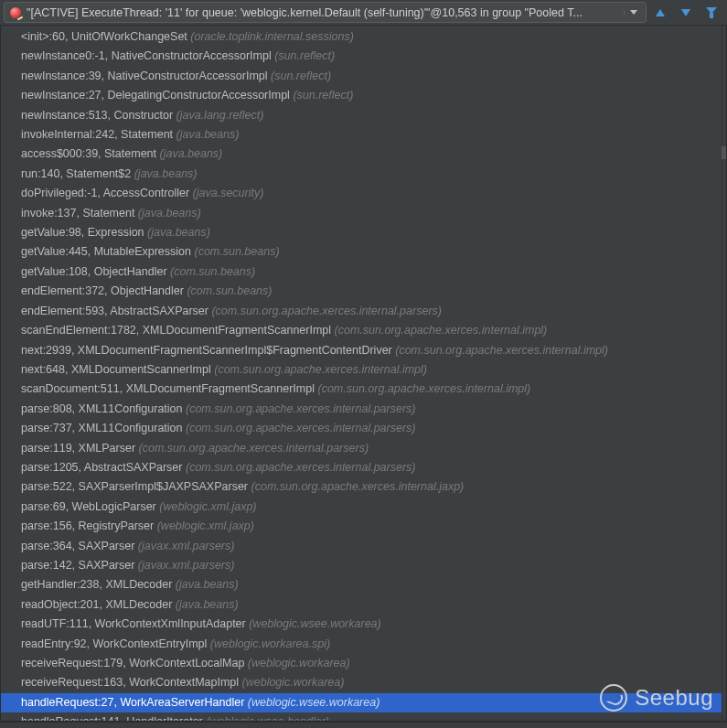 The height and width of the screenshot is (728, 727). I want to click on stack-frame: endElement:593, AbstractSAXParser (com.s…, so click(364, 311).